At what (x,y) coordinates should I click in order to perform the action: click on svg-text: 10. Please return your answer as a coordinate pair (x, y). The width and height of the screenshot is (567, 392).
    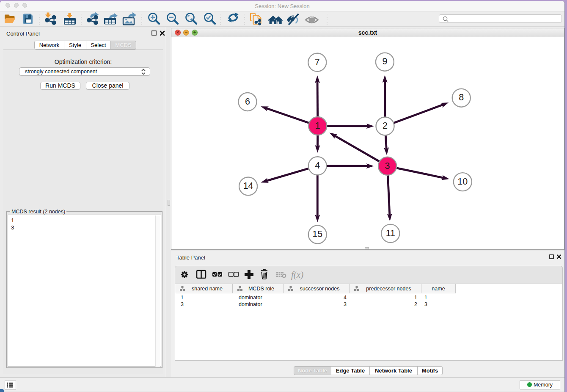
    Looking at the image, I should click on (462, 182).